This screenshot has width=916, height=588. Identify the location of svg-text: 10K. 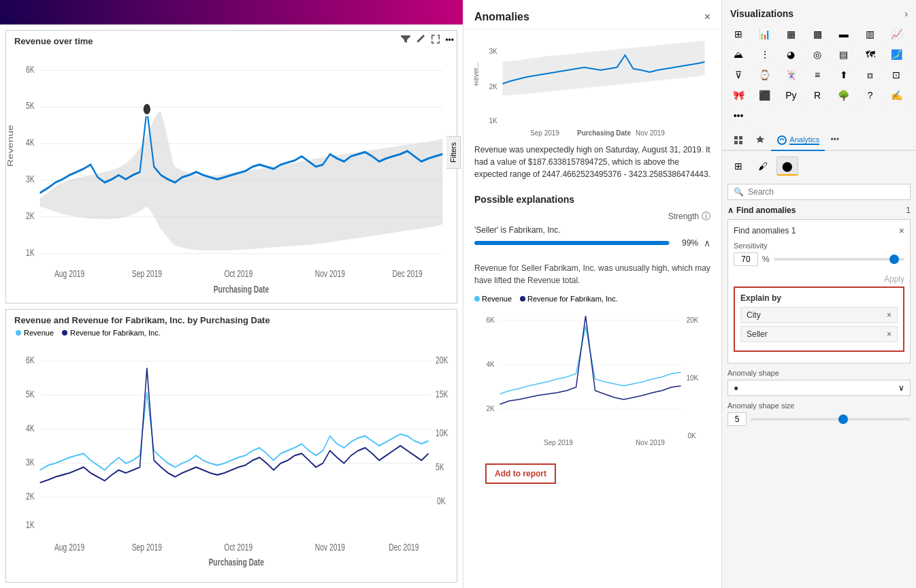
(442, 433).